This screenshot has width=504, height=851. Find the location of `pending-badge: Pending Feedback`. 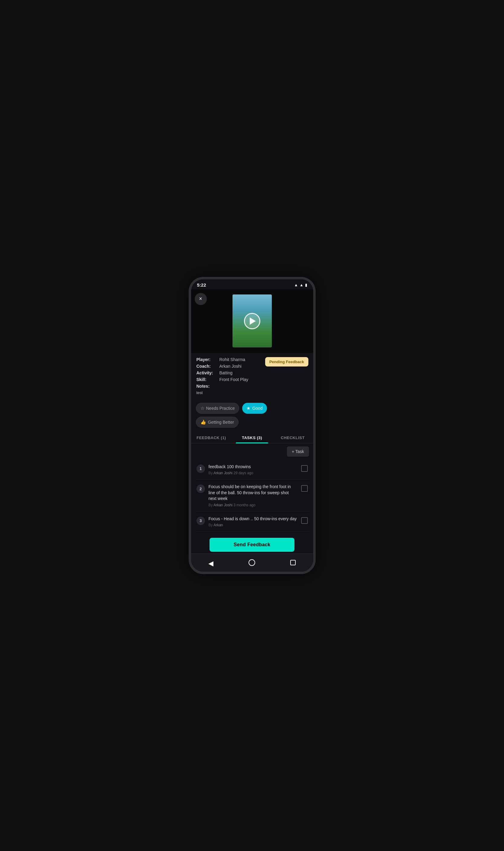

pending-badge: Pending Feedback is located at coordinates (287, 362).